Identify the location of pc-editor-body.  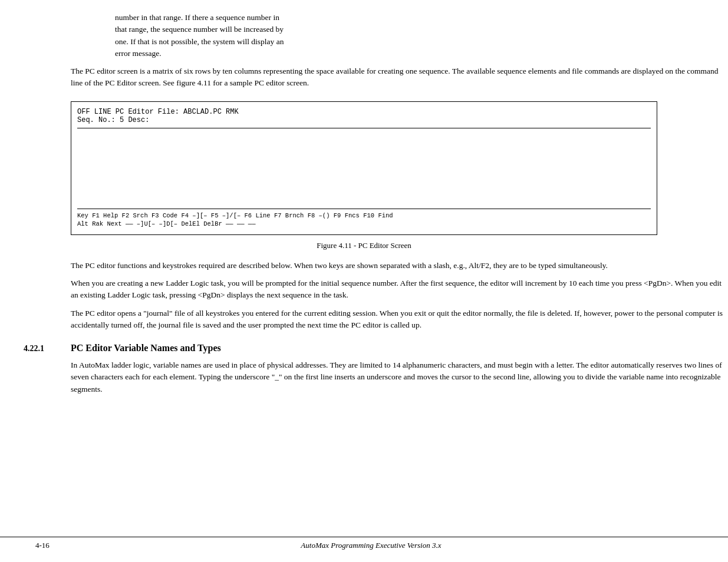
(364, 170).